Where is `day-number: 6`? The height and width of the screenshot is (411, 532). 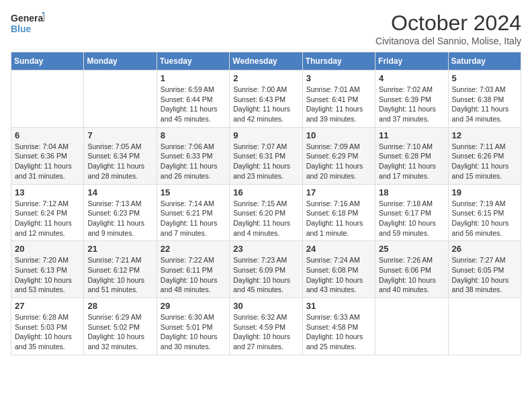
day-number: 6 is located at coordinates (47, 136).